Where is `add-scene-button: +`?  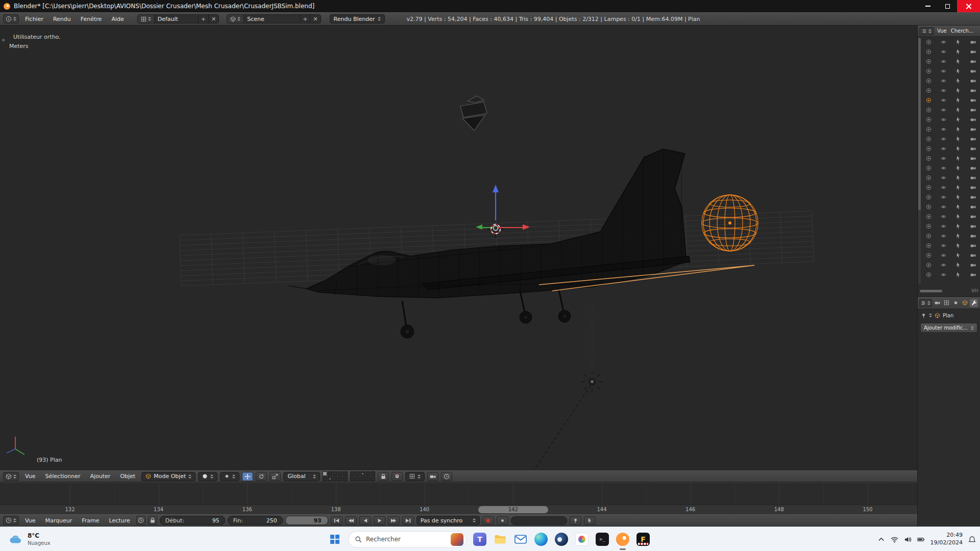 add-scene-button: + is located at coordinates (305, 19).